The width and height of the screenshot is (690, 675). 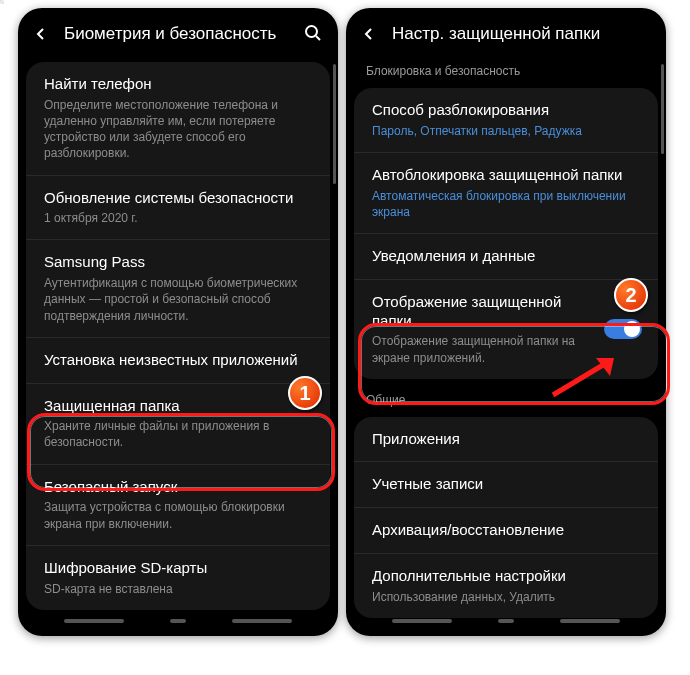 I want to click on callout-badge-1: 1, so click(x=305, y=393).